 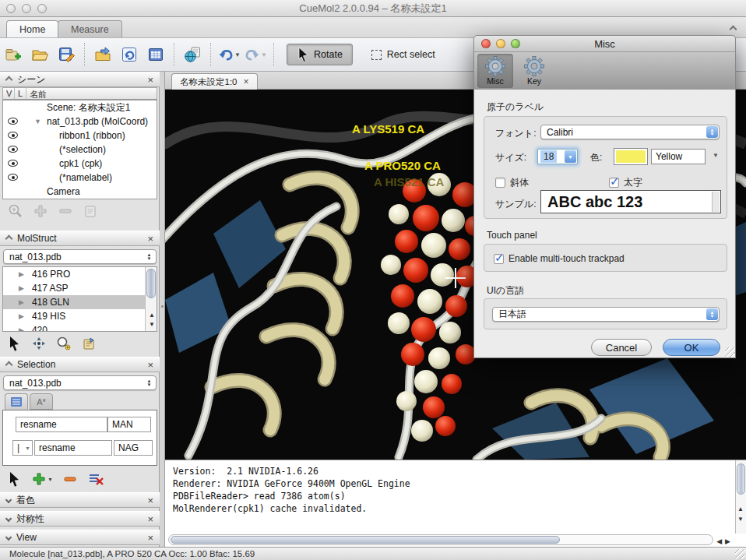 What do you see at coordinates (736, 28) in the screenshot?
I see `ribbon-collapse-button` at bounding box center [736, 28].